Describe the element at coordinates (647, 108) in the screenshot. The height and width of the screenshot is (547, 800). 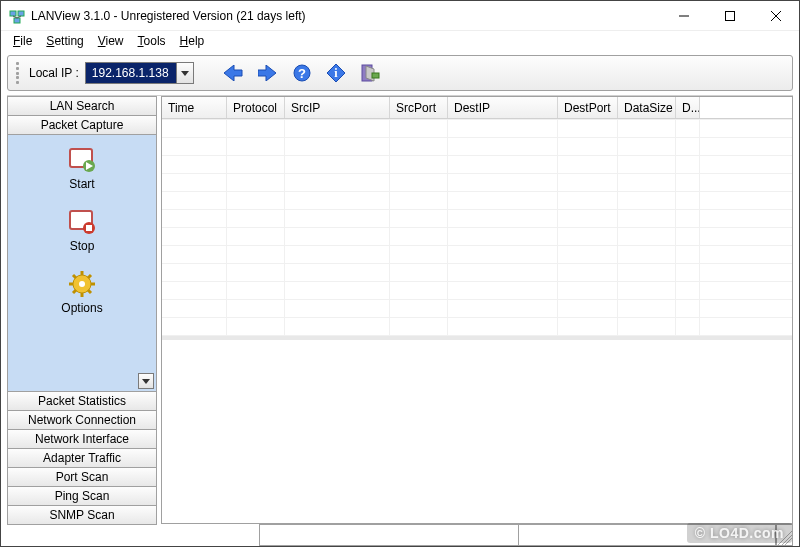
I see `column-header: DataSize` at that location.